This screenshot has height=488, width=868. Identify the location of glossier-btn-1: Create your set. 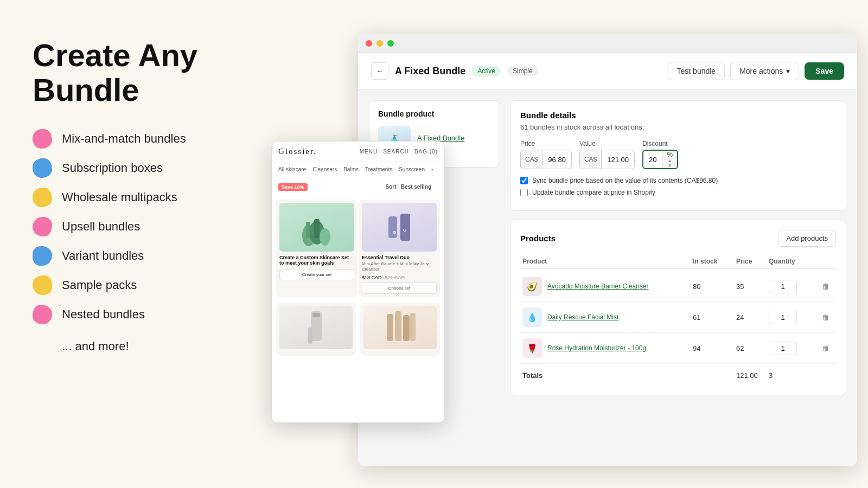
(317, 274).